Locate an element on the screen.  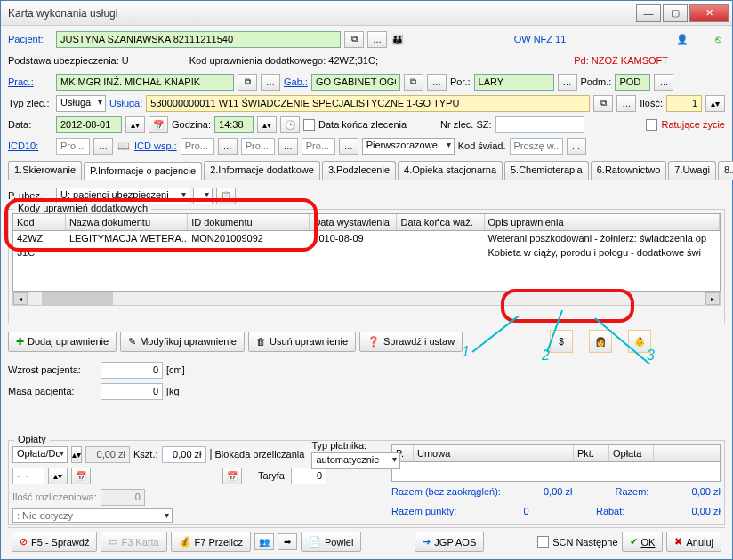
date-small-cal-icon: 📅 is located at coordinates (81, 476).